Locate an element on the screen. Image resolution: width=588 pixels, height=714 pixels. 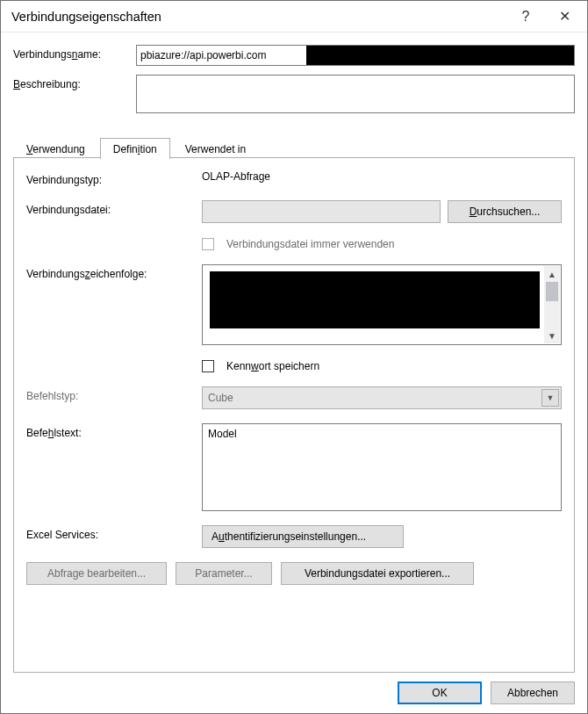
titlebar: Verbindungseigenschaften ? ✕ is located at coordinates (294, 17).